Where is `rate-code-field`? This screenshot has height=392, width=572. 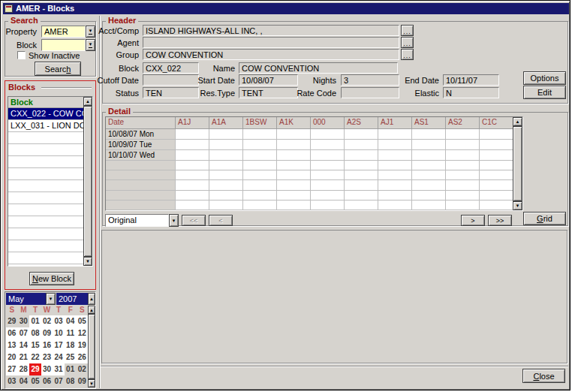 rate-code-field is located at coordinates (370, 93).